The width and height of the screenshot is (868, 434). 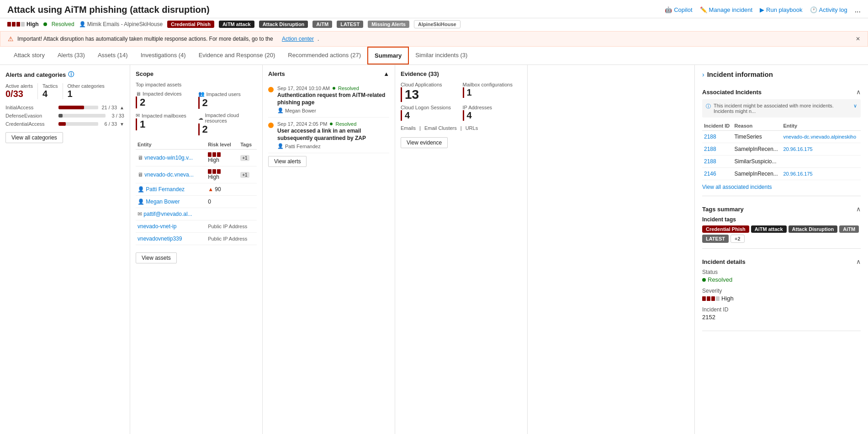 What do you see at coordinates (165, 189) in the screenshot?
I see `entity-link: Patti Fernandez` at bounding box center [165, 189].